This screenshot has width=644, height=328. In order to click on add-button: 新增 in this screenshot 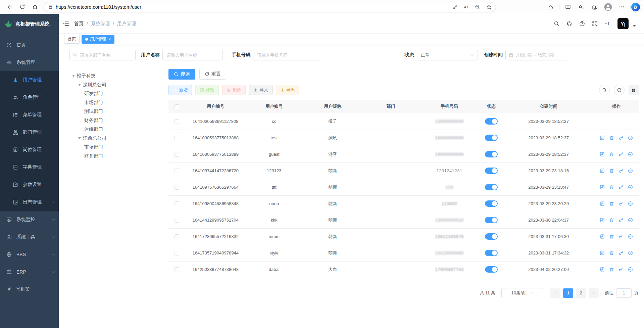, I will do `click(180, 90)`.